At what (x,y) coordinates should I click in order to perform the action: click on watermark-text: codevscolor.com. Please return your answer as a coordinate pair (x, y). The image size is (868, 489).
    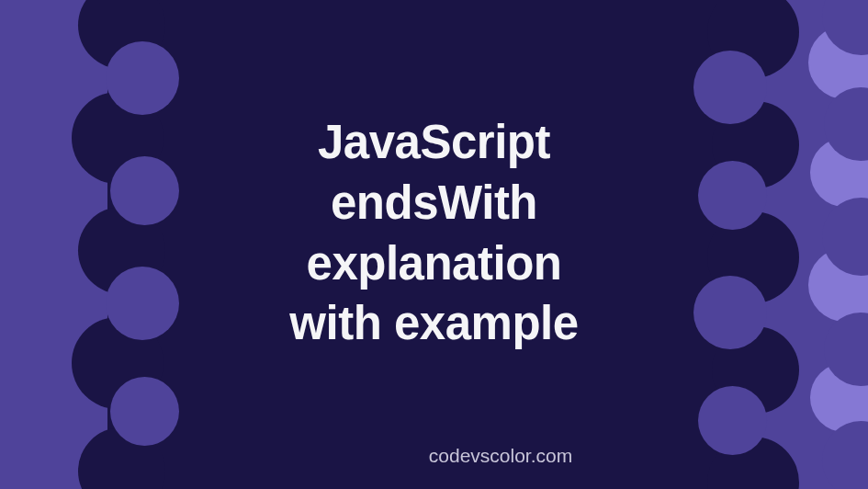
    Looking at the image, I should click on (434, 456).